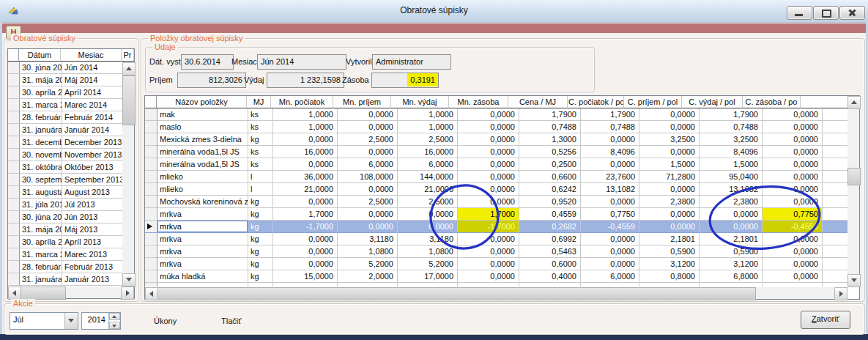  Describe the element at coordinates (854, 103) in the screenshot. I see `scroll-up-button` at that location.